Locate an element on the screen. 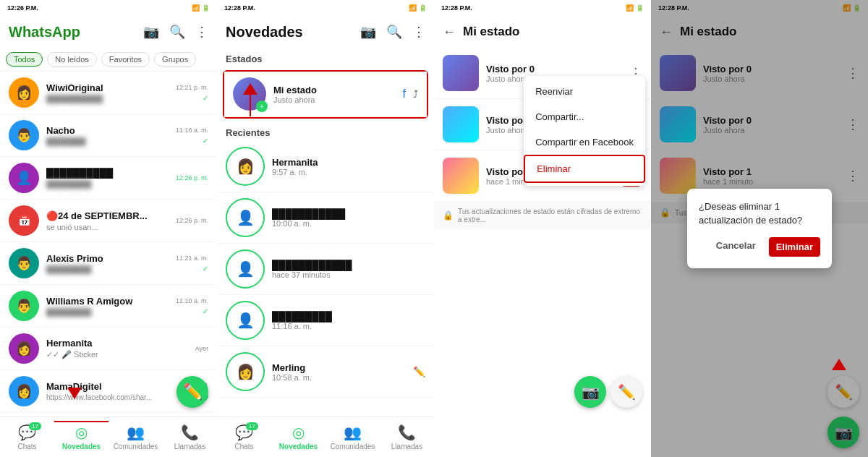 This screenshot has height=457, width=868. nav-chats-1: 💬 Chats 17 is located at coordinates (27, 437).